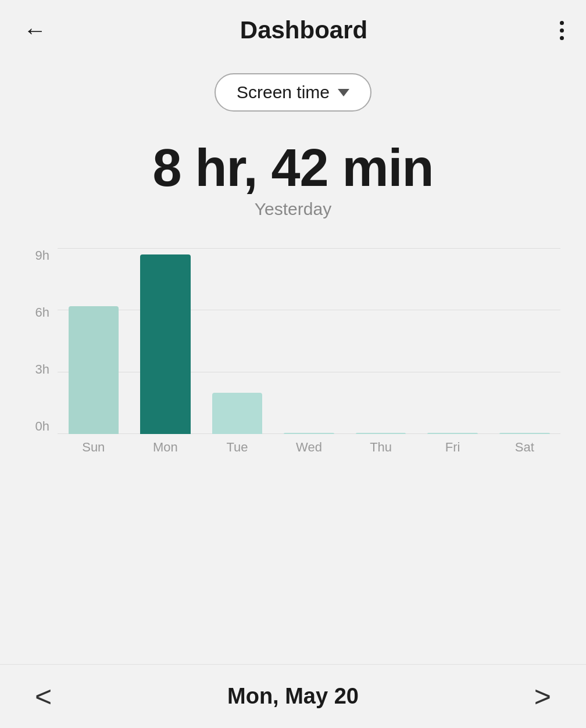 The width and height of the screenshot is (586, 728). What do you see at coordinates (94, 341) in the screenshot?
I see `bar-col-sun` at bounding box center [94, 341].